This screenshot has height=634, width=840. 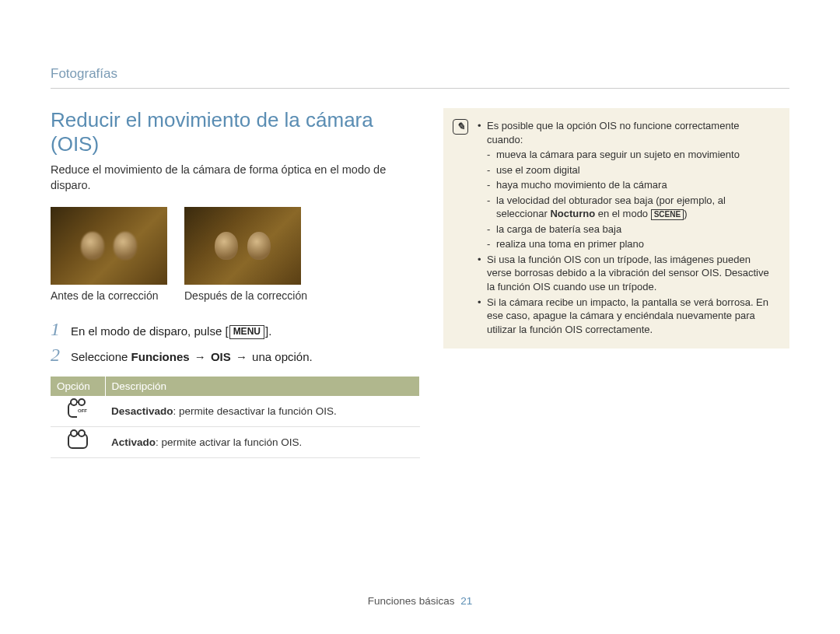 I want to click on th-description: Descripción, so click(x=263, y=386).